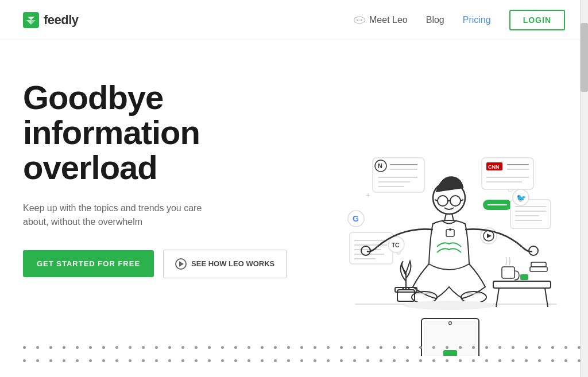 The height and width of the screenshot is (377, 588). What do you see at coordinates (61, 20) in the screenshot?
I see `logo-text: feedly` at bounding box center [61, 20].